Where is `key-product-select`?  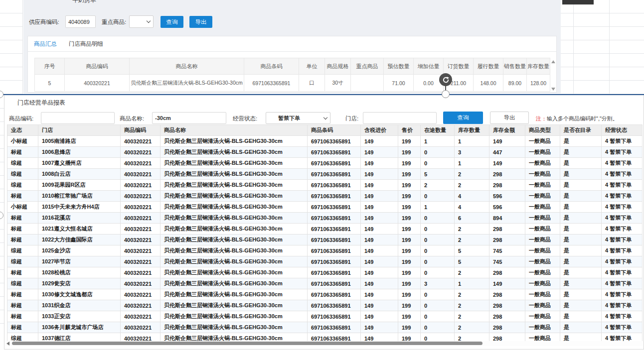 key-product-select is located at coordinates (142, 22).